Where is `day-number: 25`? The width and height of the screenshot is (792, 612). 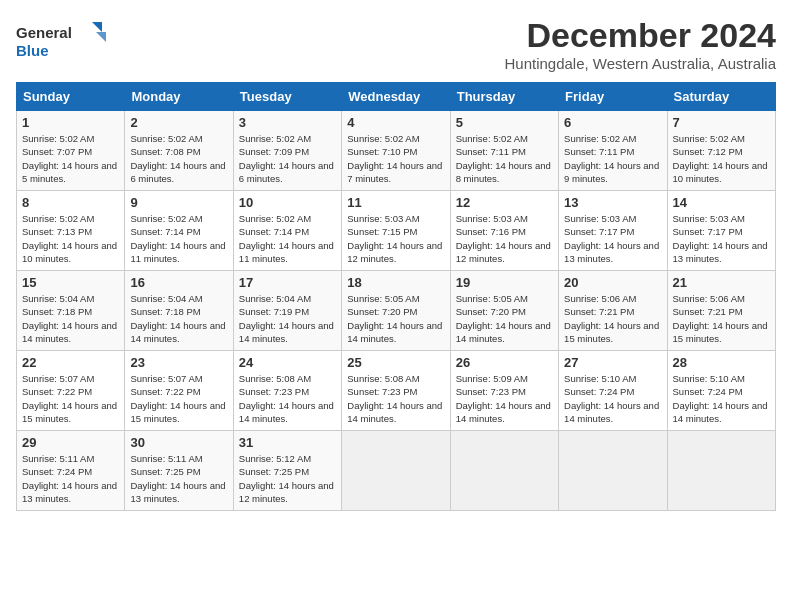
day-number: 25 is located at coordinates (396, 362).